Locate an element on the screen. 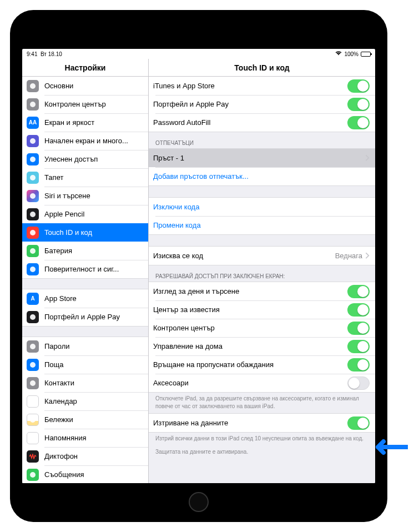 Image resolution: width=409 pixels, height=532 pixels. use-touchid-wallet-pay: Портфейл и Apple Pay is located at coordinates (262, 104).